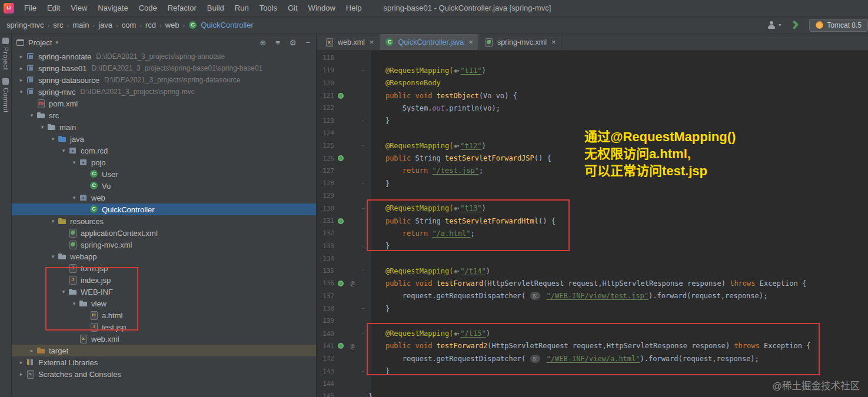 Image resolution: width=868 pixels, height=397 pixels. What do you see at coordinates (592, 246) in the screenshot?
I see `code-line-133: 133− }` at bounding box center [592, 246].